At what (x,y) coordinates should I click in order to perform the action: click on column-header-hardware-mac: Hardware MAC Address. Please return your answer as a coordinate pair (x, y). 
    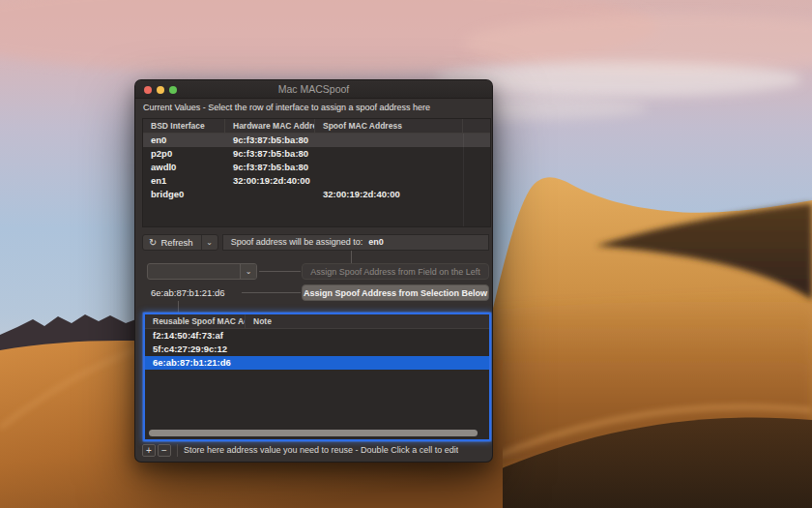
    Looking at the image, I should click on (271, 126).